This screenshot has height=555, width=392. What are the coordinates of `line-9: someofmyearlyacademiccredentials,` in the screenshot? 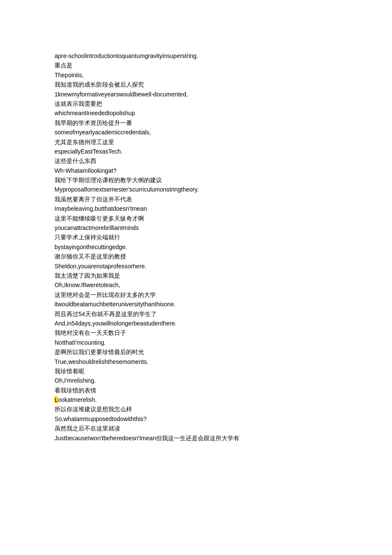 It's located at (196, 132).